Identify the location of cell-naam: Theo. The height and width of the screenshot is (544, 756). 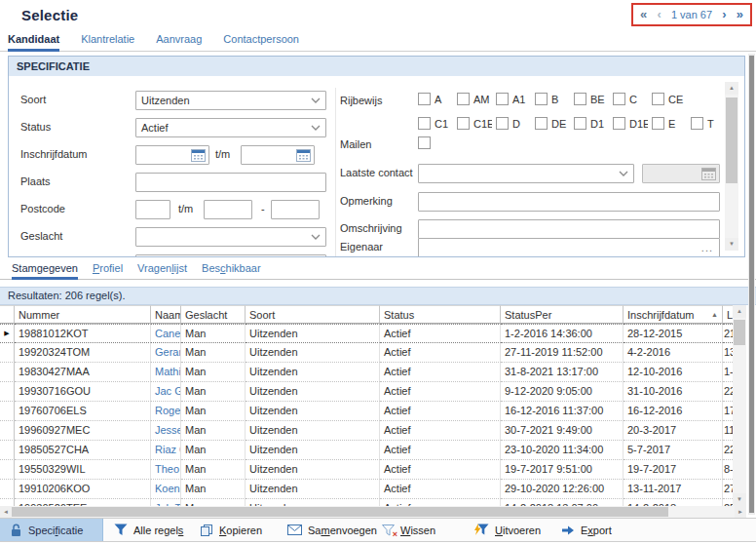
(166, 470).